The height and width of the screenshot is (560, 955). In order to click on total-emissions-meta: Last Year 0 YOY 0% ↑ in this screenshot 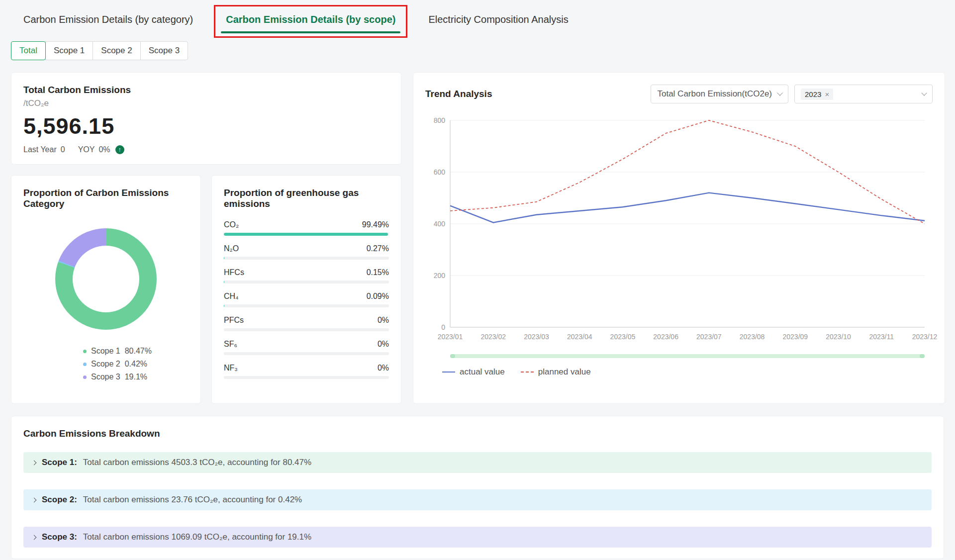, I will do `click(206, 150)`.